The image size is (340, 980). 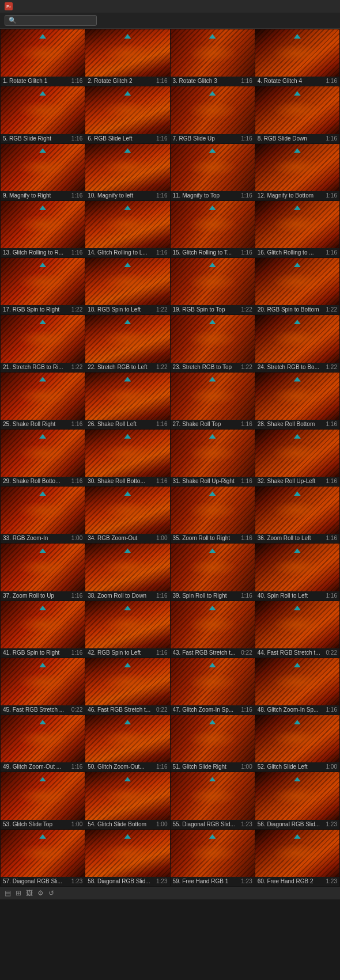 I want to click on grid-item: 17. RGB Spin to Right 1:22, so click(x=43, y=286).